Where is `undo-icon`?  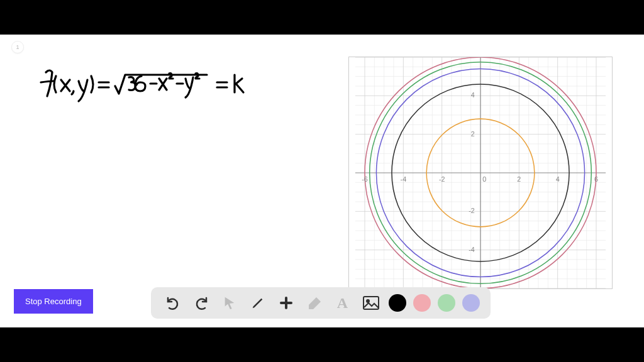
undo-icon is located at coordinates (173, 303).